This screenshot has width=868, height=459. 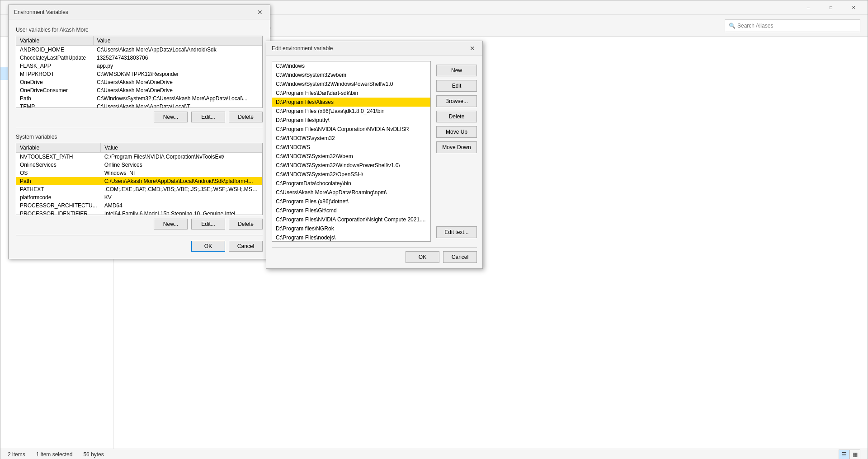 I want to click on list-item: C:\WINDOWS\system32, so click(x=351, y=138).